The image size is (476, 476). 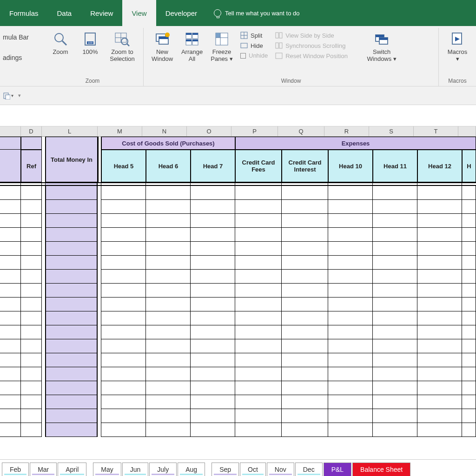 I want to click on cogs-section-title: Cost of Goods Sold (Purchases), so click(x=168, y=143).